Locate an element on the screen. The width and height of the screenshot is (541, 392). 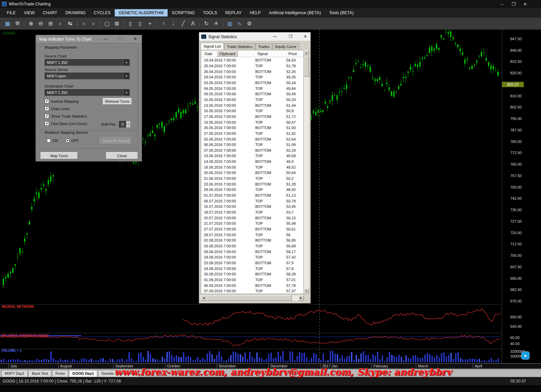
menu-item-artificial-intelligence-beta: Artificial Intelligence (BETA) is located at coordinates (295, 13).